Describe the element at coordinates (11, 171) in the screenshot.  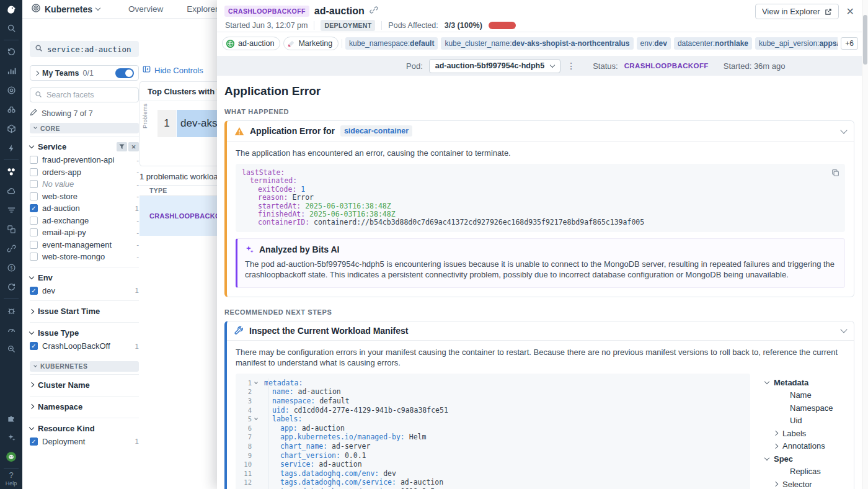
I see `containers-icon-active` at that location.